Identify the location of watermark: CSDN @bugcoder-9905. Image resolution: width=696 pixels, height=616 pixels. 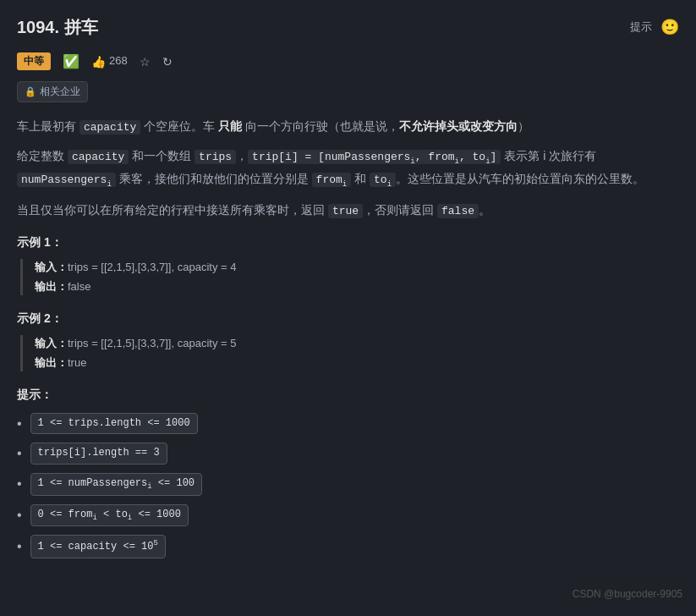
(627, 594).